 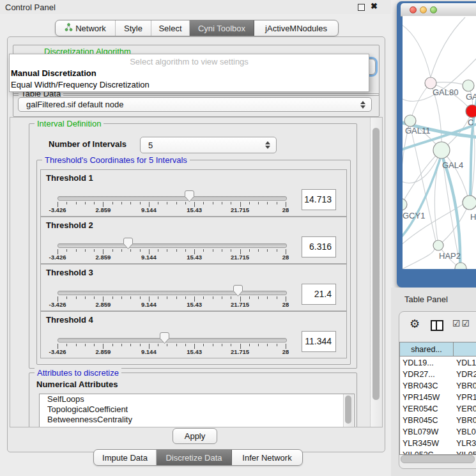 What do you see at coordinates (296, 28) in the screenshot?
I see `tab-label: jActiveMNodules` at bounding box center [296, 28].